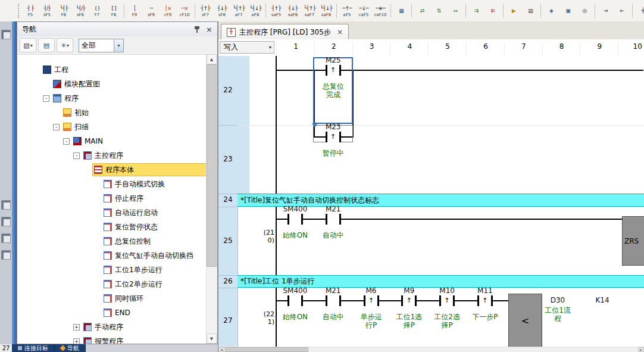 This screenshot has height=352, width=644. I want to click on toolbar-button-open-branch: └┤├F6, so click(64, 11).